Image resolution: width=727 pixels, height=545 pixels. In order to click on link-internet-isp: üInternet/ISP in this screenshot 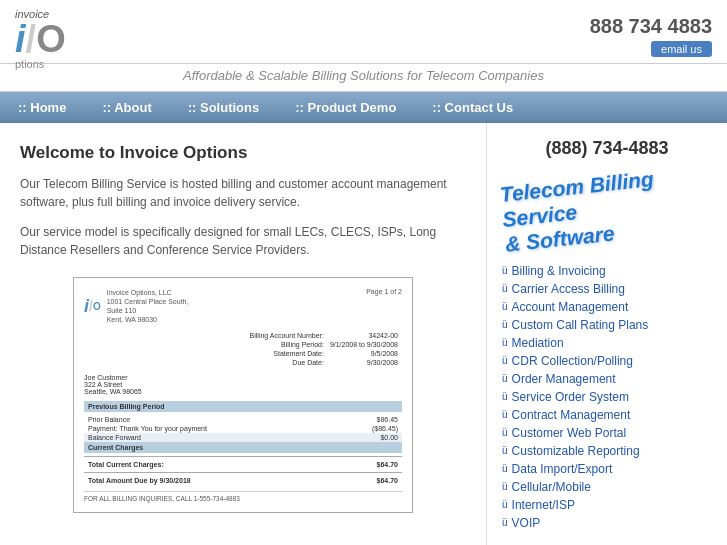, I will do `click(607, 505)`.